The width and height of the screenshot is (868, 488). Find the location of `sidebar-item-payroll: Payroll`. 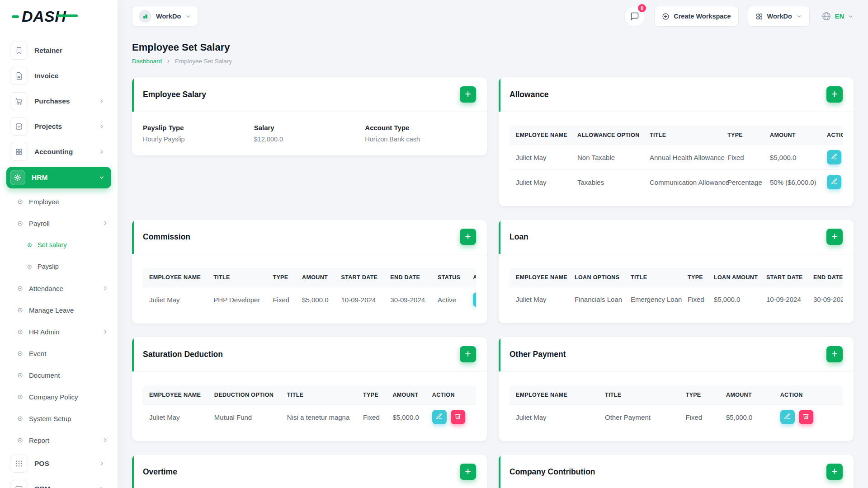

sidebar-item-payroll: Payroll is located at coordinates (59, 223).